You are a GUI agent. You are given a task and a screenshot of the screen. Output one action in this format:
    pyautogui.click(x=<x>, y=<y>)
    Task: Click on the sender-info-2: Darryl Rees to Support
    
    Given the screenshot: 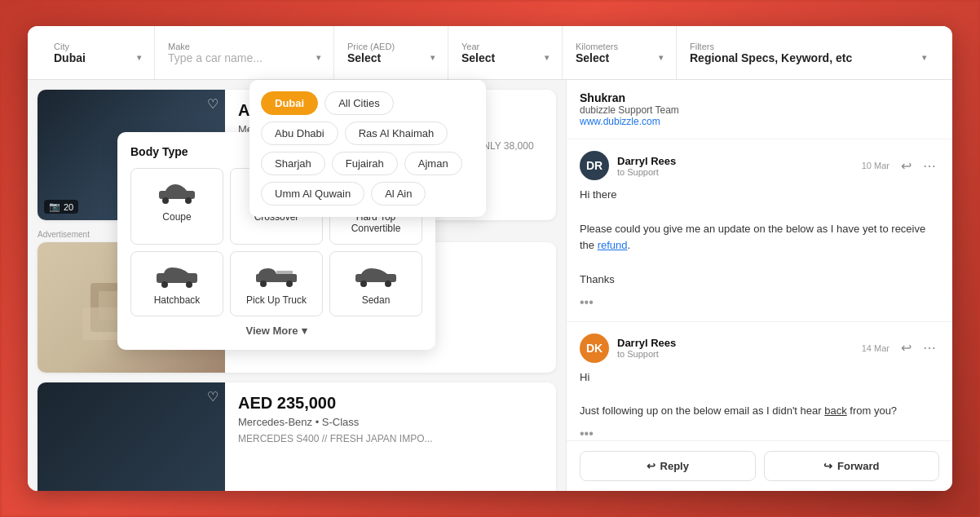 What is the action you would take?
    pyautogui.click(x=735, y=347)
    